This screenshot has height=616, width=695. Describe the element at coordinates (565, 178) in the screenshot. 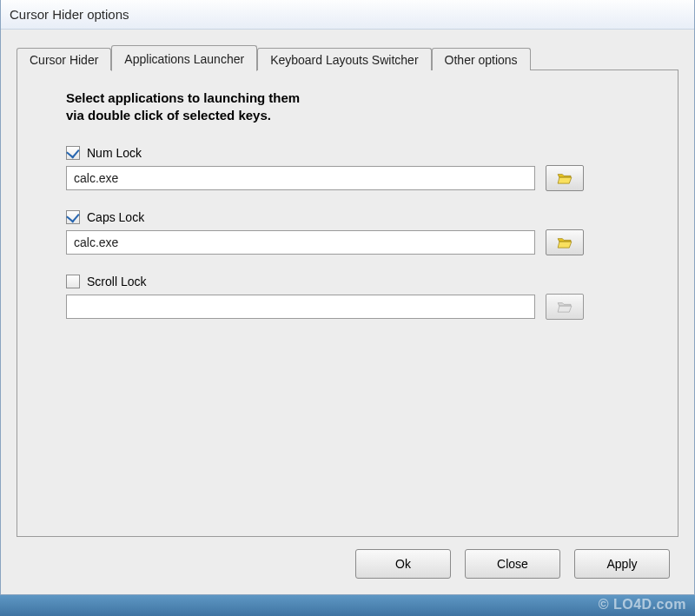

I see `numlock-browse-button` at that location.